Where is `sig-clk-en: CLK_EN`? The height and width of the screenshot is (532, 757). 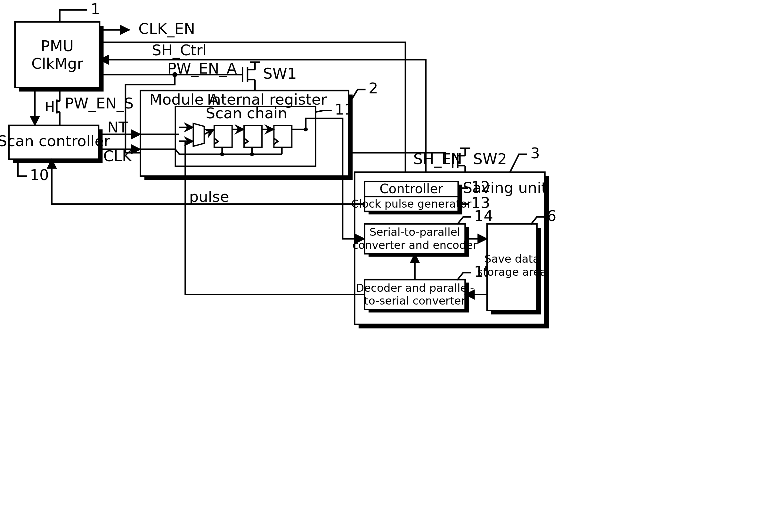 sig-clk-en: CLK_EN is located at coordinates (167, 29).